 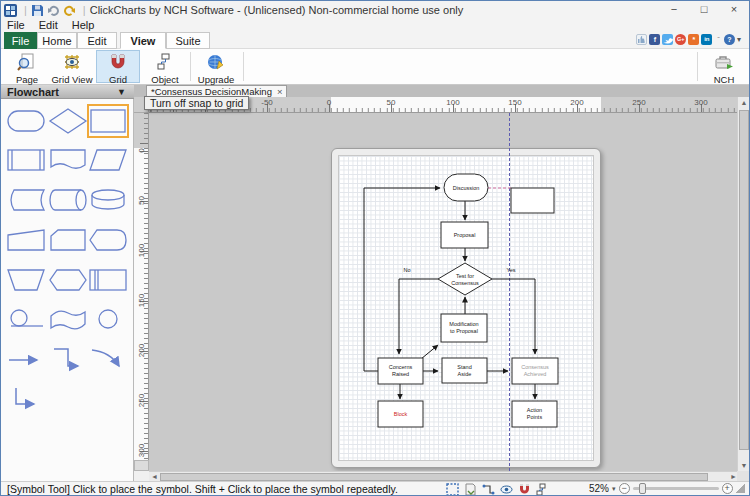 I want to click on page-navigation-button, so click(x=142, y=466).